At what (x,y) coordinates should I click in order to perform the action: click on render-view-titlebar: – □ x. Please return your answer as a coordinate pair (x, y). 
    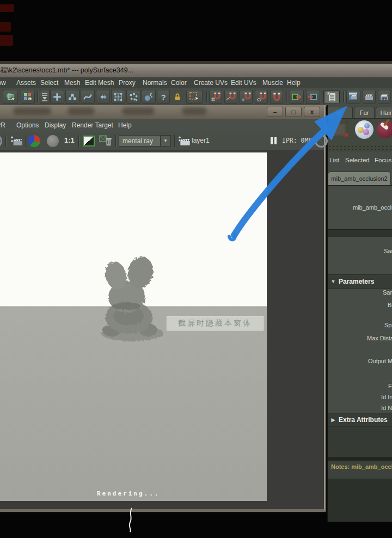
    Looking at the image, I should click on (162, 112).